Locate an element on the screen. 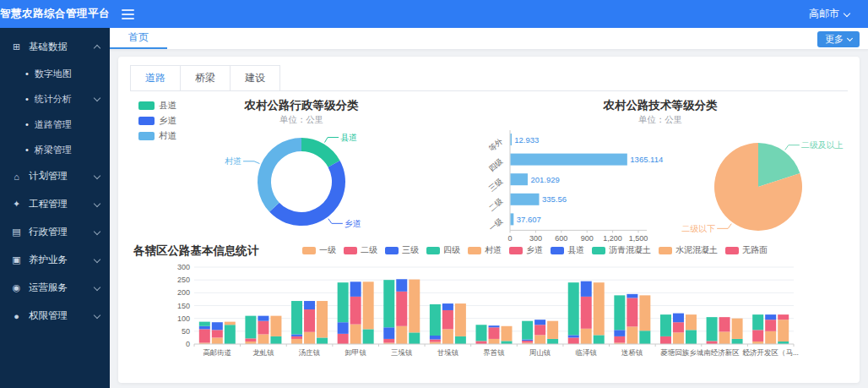  legend-item-水泥混凝土: 水泥混凝土 is located at coordinates (688, 250).